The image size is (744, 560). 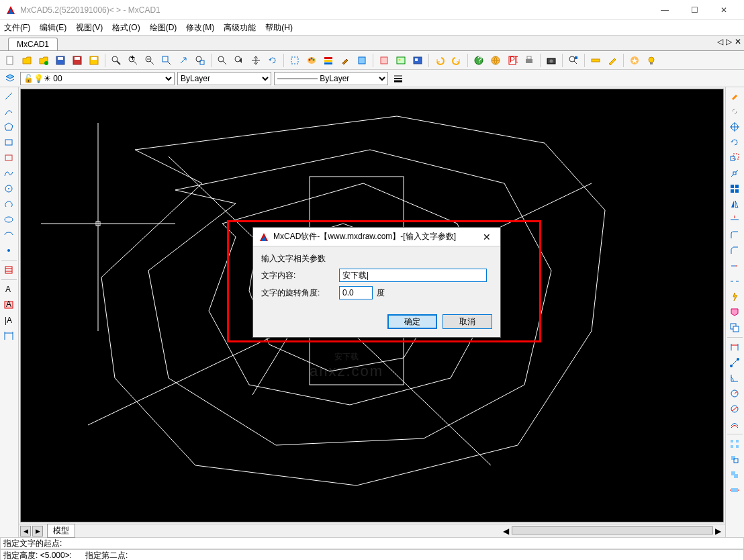 What do you see at coordinates (735, 158) in the screenshot?
I see `scale-box-icon` at bounding box center [735, 158].